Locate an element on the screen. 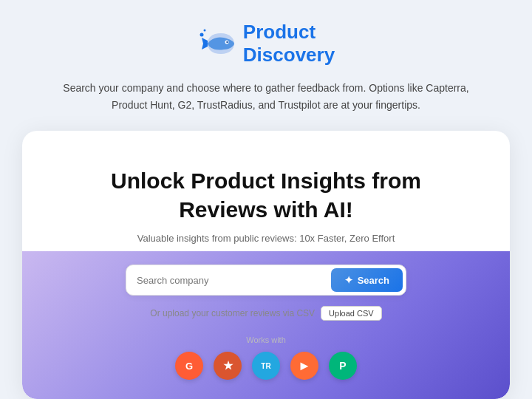 The image size is (532, 399). upload-label: Or upload your customer reviews via CSV is located at coordinates (232, 313).